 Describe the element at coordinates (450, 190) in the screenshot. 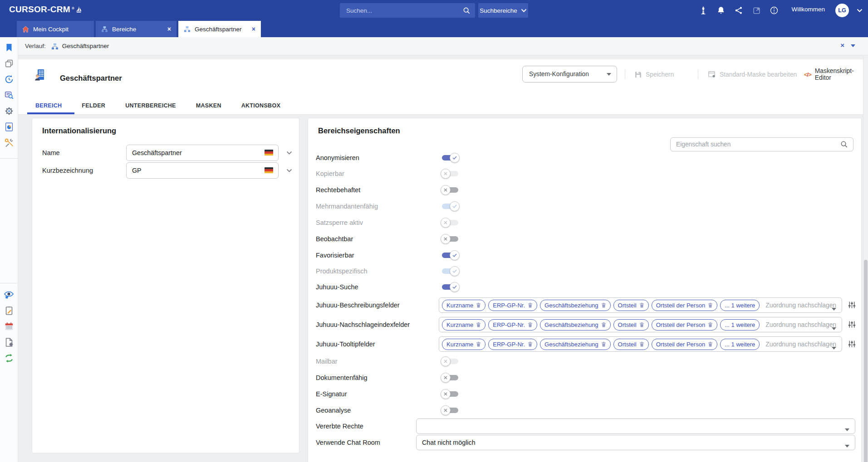

I see `rechtebehaftet-toggle` at that location.